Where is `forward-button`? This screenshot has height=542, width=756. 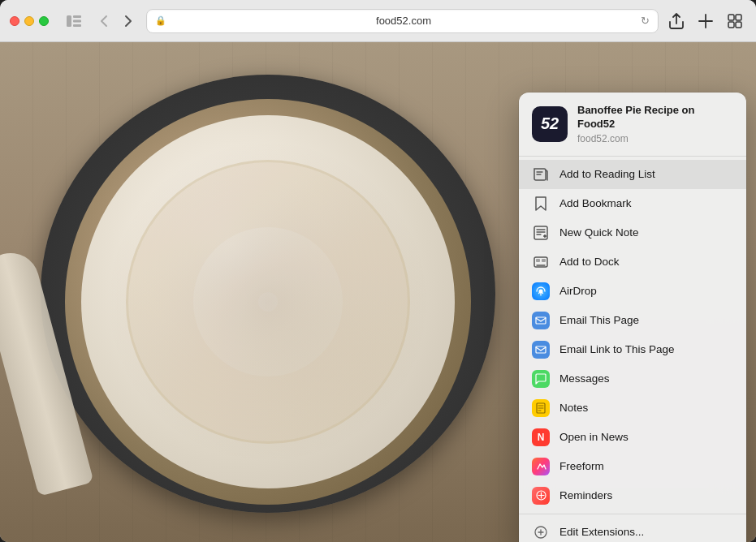 forward-button is located at coordinates (128, 21).